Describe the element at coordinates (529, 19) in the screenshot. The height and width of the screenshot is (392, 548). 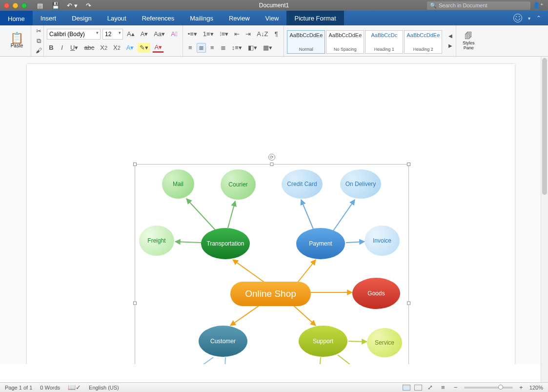
I see `feedback-chevron-icon: ▾` at that location.